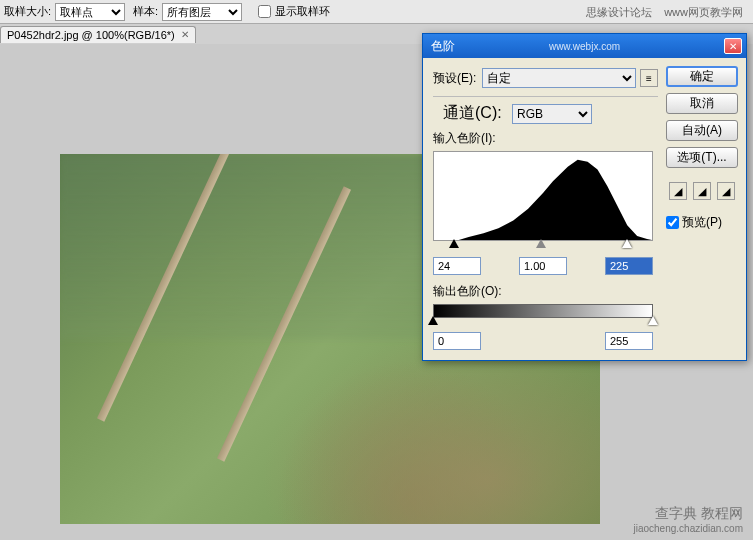 The image size is (753, 540). What do you see at coordinates (91, 35) in the screenshot?
I see `tab-filename: P0452hdr2.jpg @ 100%(RGB/16*)` at bounding box center [91, 35].